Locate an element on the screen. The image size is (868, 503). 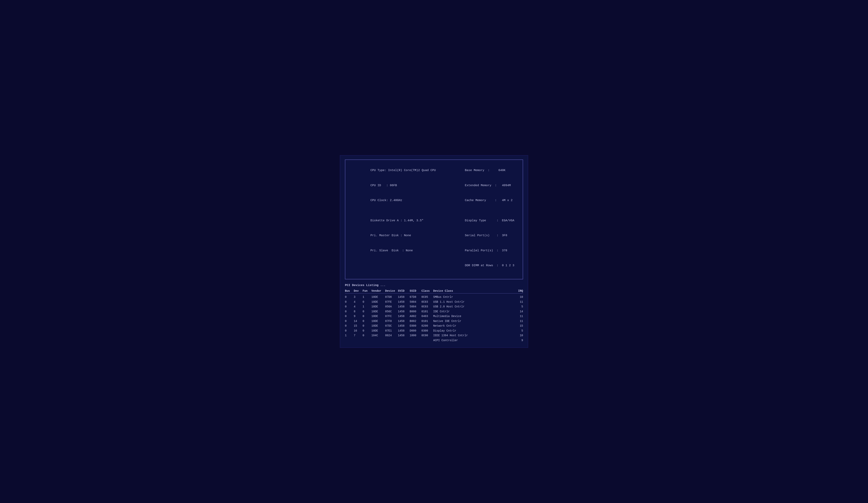
diskette-label: Diskette Drive A is located at coordinates (384, 221).